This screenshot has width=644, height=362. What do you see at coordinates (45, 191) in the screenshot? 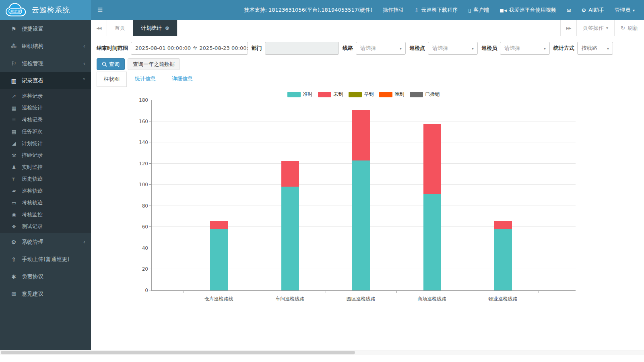
I see `sidebar-item-patrol-track: ▰巡检轨迹` at bounding box center [45, 191].